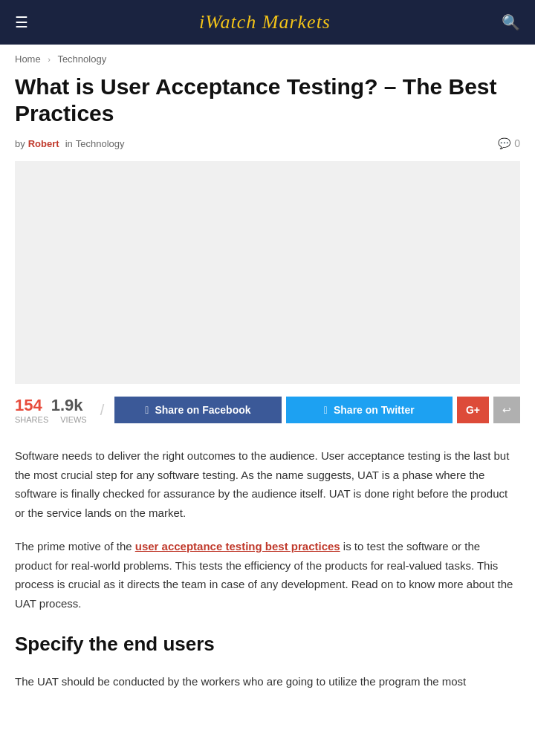 This screenshot has width=535, height=756. What do you see at coordinates (509, 143) in the screenshot?
I see `article-meta-right: 💬 0` at bounding box center [509, 143].